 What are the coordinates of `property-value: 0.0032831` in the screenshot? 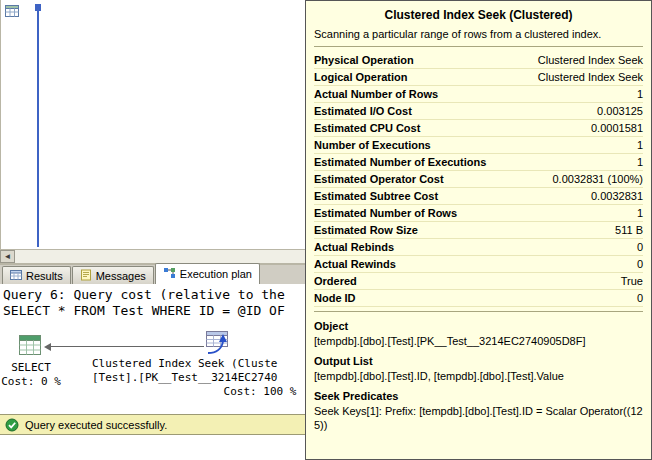 It's located at (617, 196).